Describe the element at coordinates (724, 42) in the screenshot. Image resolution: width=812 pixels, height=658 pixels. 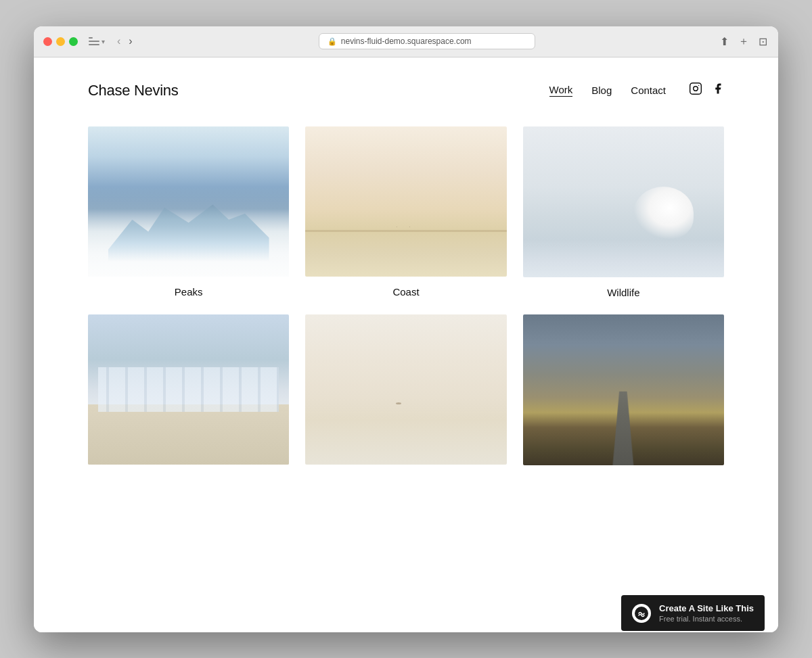
I see `share-button: ⬆` at that location.